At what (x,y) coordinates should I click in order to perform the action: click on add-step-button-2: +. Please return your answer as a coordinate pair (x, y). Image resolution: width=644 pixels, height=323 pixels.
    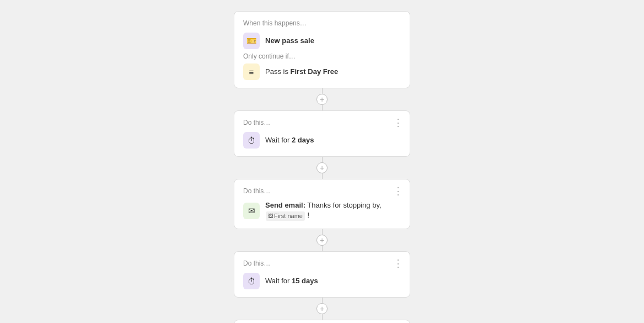
    Looking at the image, I should click on (322, 168).